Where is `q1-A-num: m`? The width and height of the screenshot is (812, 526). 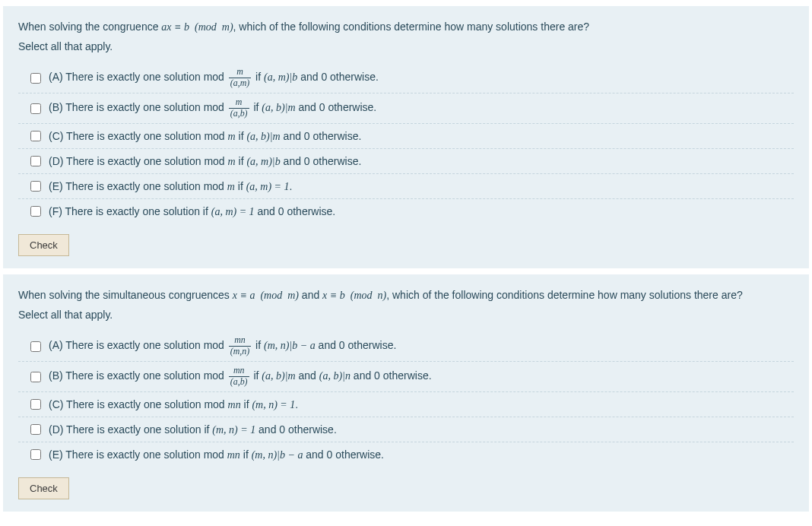 q1-A-num: m is located at coordinates (240, 73).